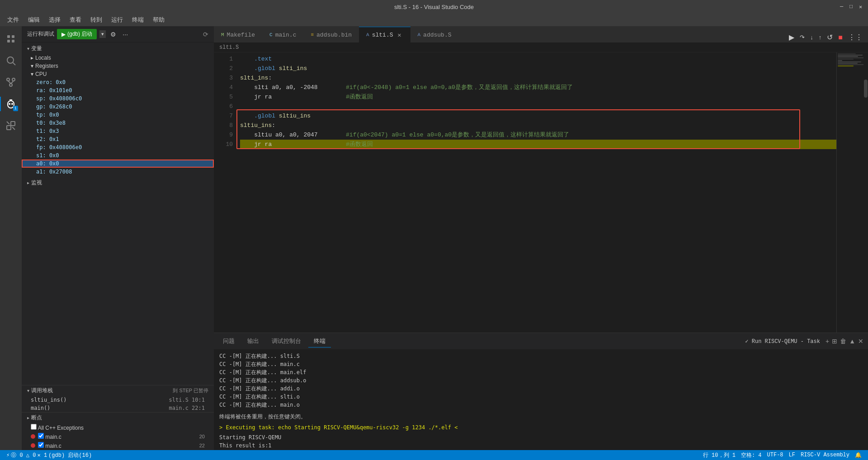  I want to click on debug-more-button: ···, so click(125, 34).